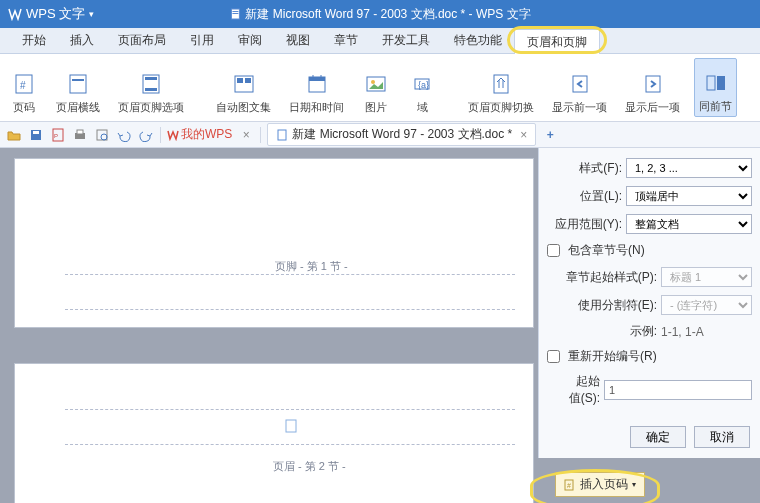 The height and width of the screenshot is (503, 760). Describe the element at coordinates (380, 135) in the screenshot. I see `quick-access-bar: P 我的WPS × 新建 Microsoft Word 97 - 2003 文档…` at that location.